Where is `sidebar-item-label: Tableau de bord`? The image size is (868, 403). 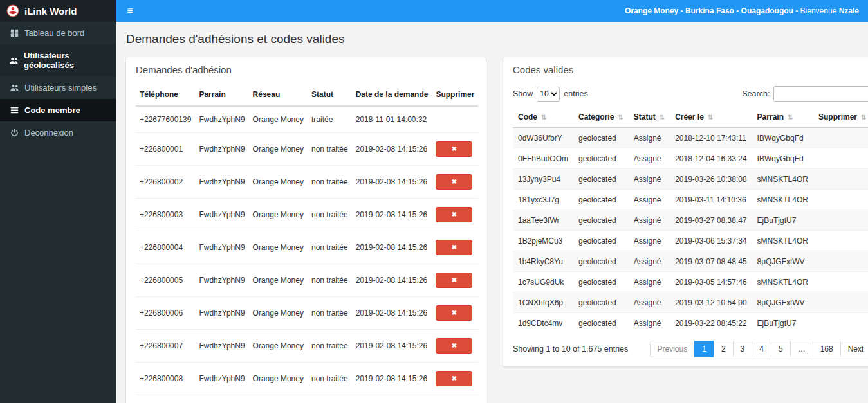 sidebar-item-label: Tableau de bord is located at coordinates (54, 33).